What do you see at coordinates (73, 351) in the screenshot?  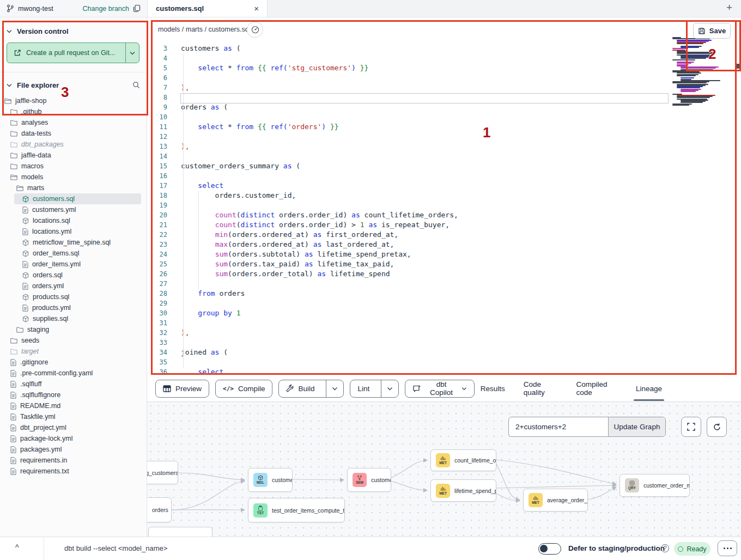 I see `file-tree-item-target: target` at bounding box center [73, 351].